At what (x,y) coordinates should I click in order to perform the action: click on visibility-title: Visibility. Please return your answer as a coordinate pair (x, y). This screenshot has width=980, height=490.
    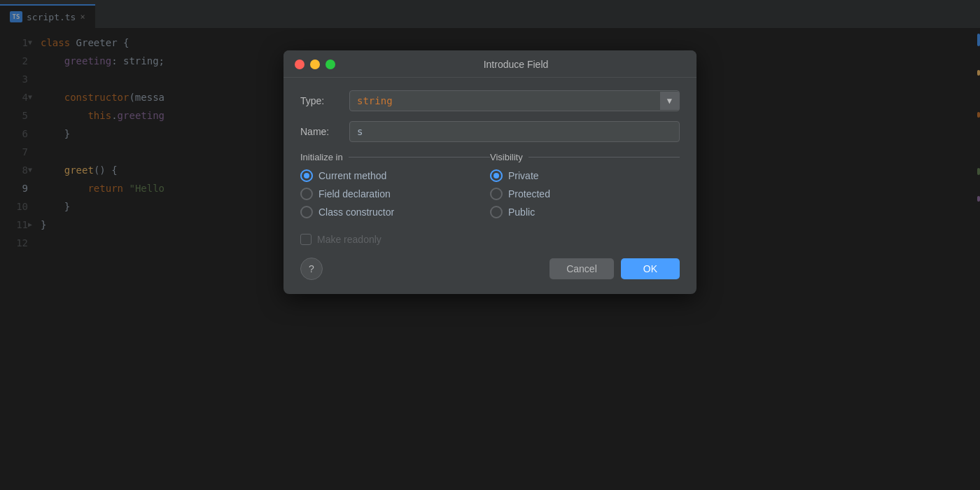
    Looking at the image, I should click on (507, 157).